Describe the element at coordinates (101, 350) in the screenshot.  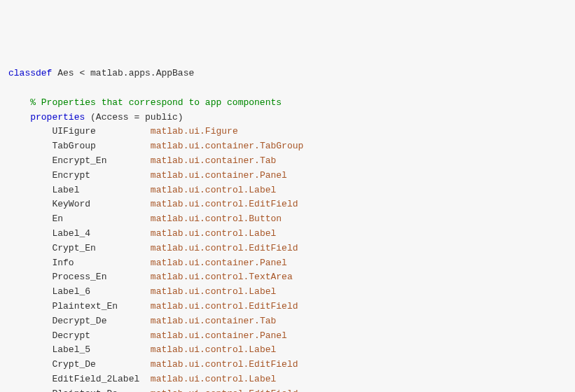
I see `property-name: Label_5` at that location.